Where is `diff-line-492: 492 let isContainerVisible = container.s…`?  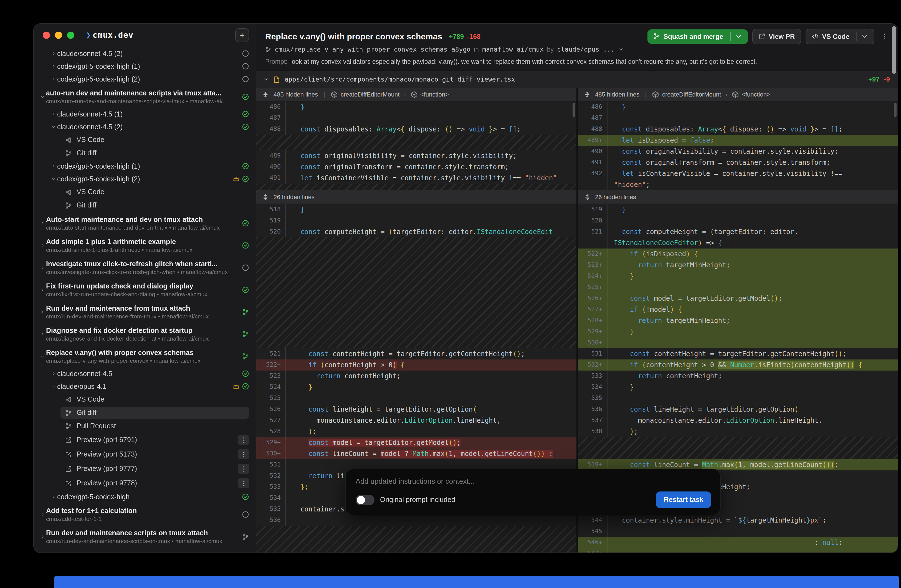 diff-line-492: 492 let isContainerVisible = container.s… is located at coordinates (737, 173).